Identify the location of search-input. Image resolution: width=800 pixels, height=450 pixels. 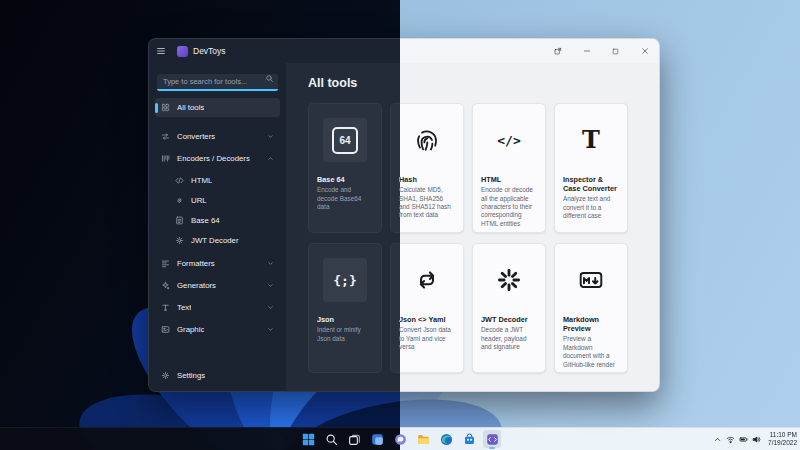
(218, 82).